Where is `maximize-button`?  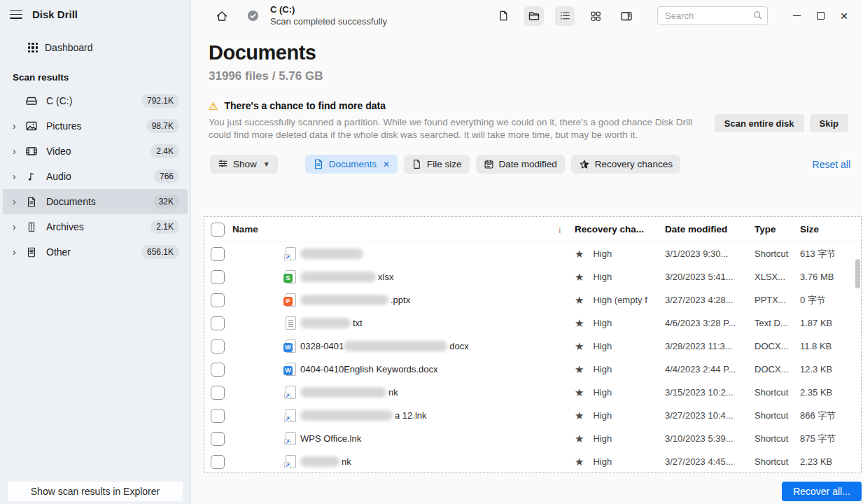 maximize-button is located at coordinates (820, 16).